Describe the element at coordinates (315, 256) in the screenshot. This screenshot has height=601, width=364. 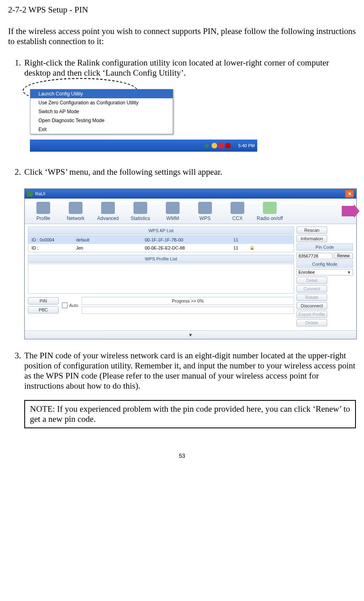
I see `pincode-field: 83567728` at that location.